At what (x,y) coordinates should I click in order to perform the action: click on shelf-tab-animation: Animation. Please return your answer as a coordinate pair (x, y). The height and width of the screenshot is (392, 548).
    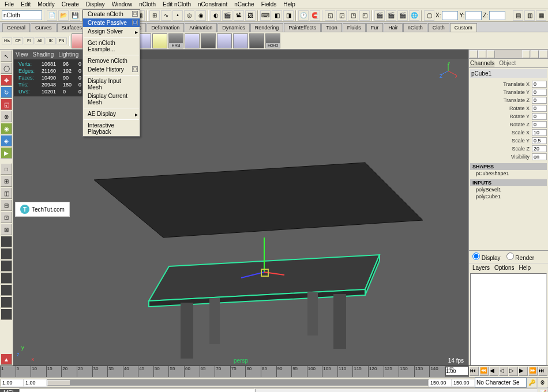
    Looking at the image, I should click on (201, 28).